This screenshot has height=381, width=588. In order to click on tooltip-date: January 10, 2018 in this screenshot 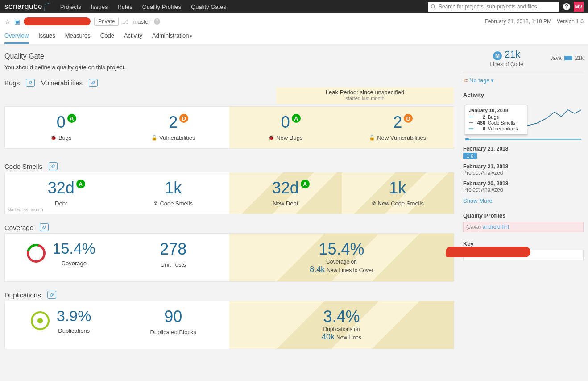, I will do `click(496, 110)`.